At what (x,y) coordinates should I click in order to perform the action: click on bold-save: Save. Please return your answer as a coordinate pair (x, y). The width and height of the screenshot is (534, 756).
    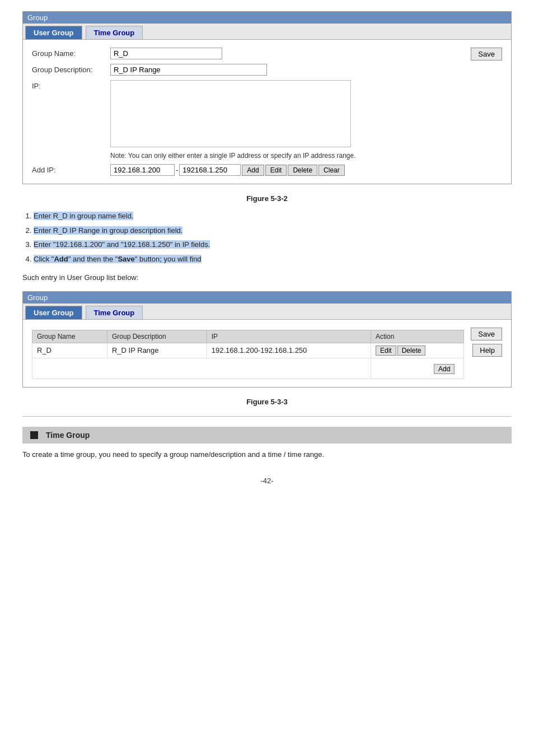
    Looking at the image, I should click on (126, 259).